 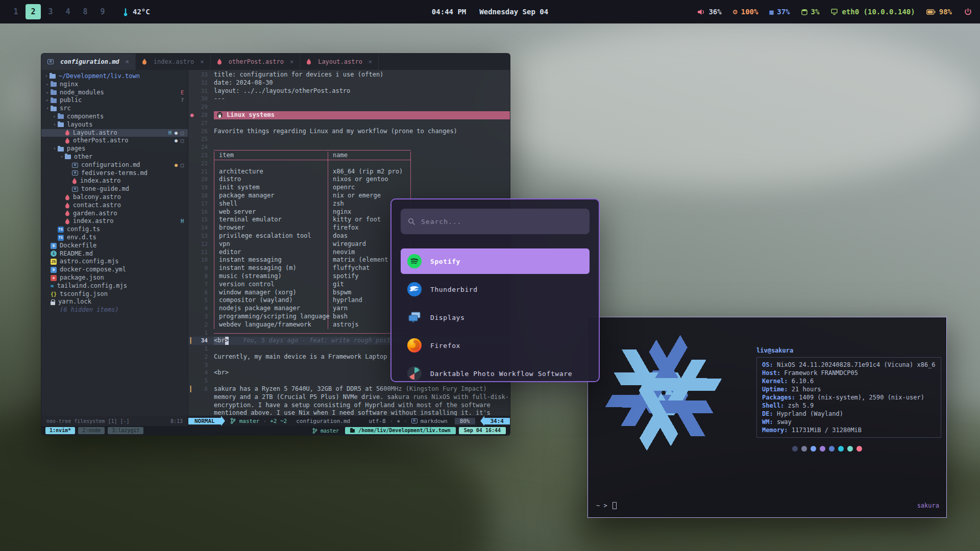 What do you see at coordinates (777, 389) in the screenshot?
I see `fetch-label: Uptime:` at bounding box center [777, 389].